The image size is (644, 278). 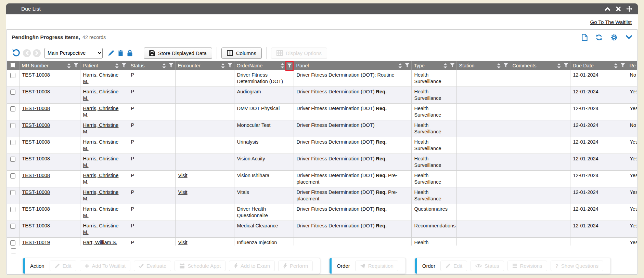 I want to click on next-icon, so click(x=37, y=53).